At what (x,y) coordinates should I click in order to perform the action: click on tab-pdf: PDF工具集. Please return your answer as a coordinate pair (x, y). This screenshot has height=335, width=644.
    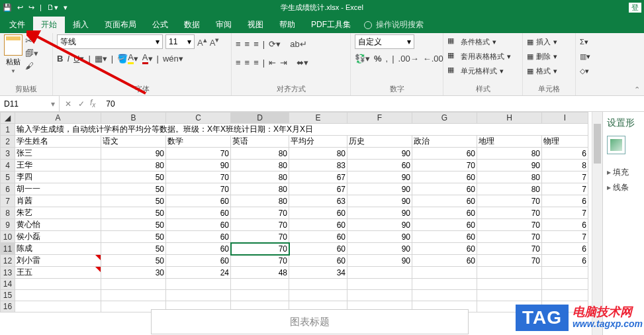
    Looking at the image, I should click on (331, 25).